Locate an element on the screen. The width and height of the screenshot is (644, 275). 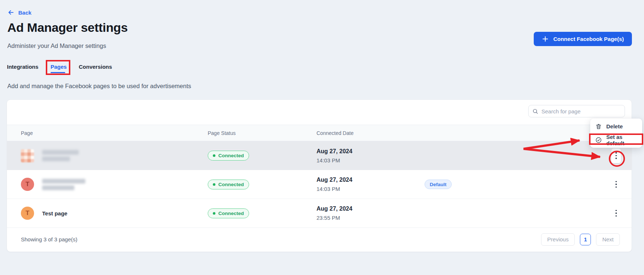
menu-item-delete: Delete is located at coordinates (616, 127).